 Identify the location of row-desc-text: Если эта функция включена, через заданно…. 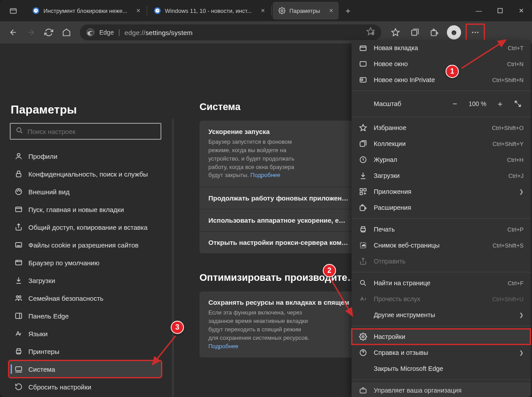
(259, 325).